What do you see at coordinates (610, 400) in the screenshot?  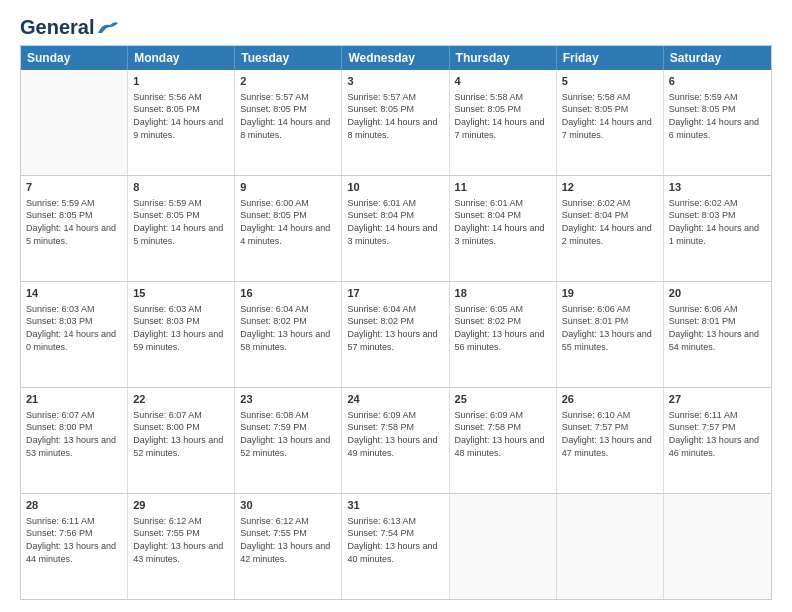 I see `day-number: 26` at bounding box center [610, 400].